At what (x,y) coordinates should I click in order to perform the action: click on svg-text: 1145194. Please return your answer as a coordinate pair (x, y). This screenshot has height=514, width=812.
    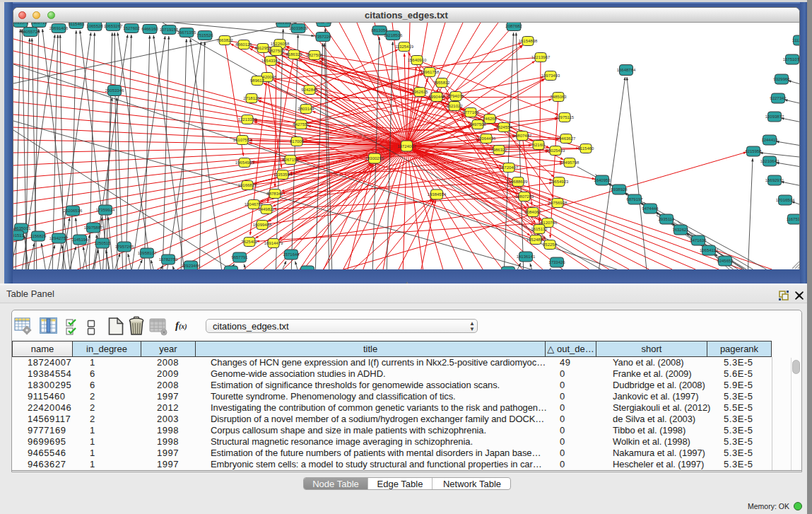
    Looking at the image, I should click on (81, 240).